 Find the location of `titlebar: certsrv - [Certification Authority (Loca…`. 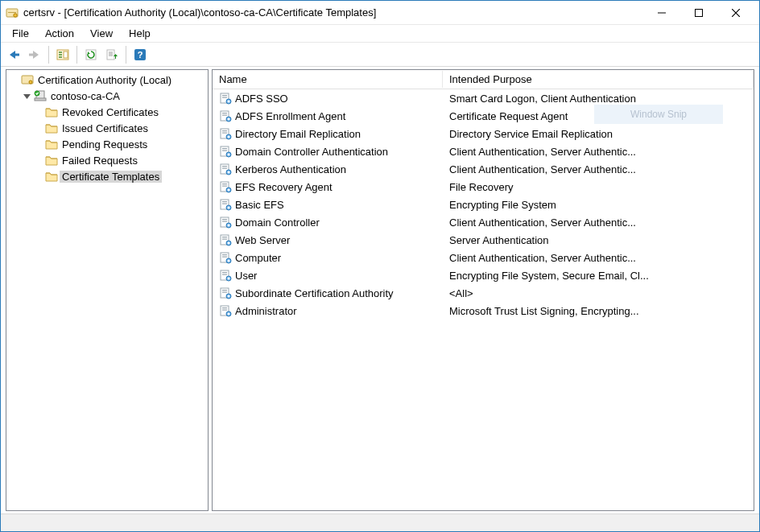

titlebar: certsrv - [Certification Authority (Loca… is located at coordinates (380, 13).